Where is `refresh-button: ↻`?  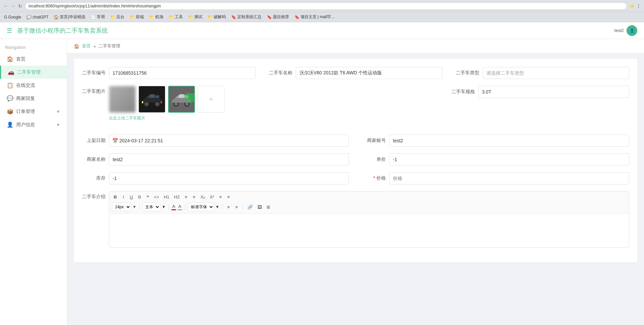 refresh-button: ↻ is located at coordinates (20, 6).